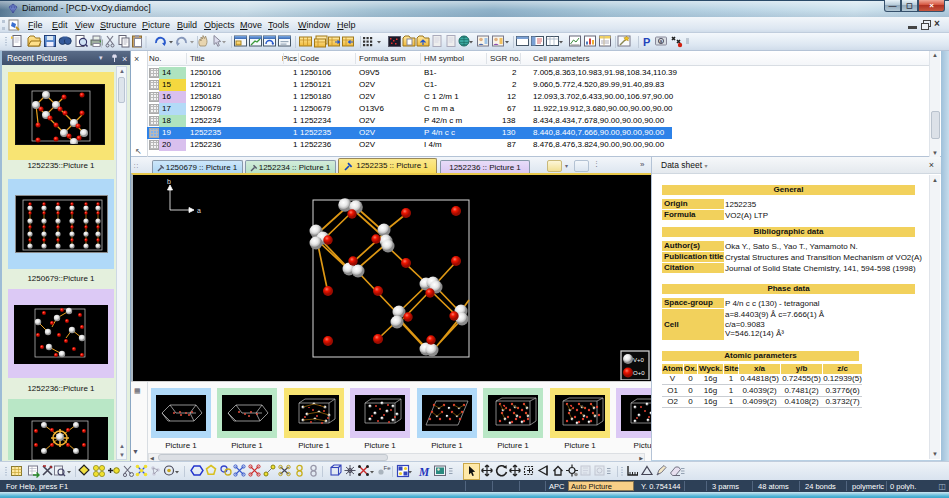 The width and height of the screenshot is (949, 498). What do you see at coordinates (169, 182) in the screenshot?
I see `svg-text: b` at bounding box center [169, 182].